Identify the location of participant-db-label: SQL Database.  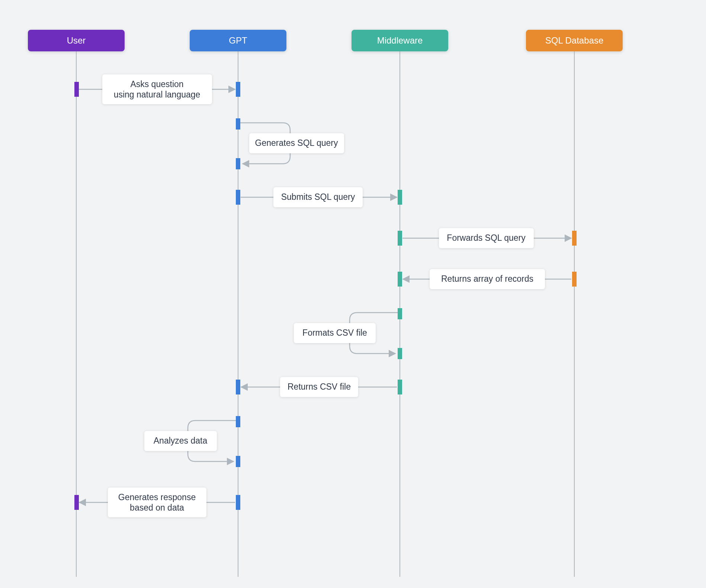
(574, 40).